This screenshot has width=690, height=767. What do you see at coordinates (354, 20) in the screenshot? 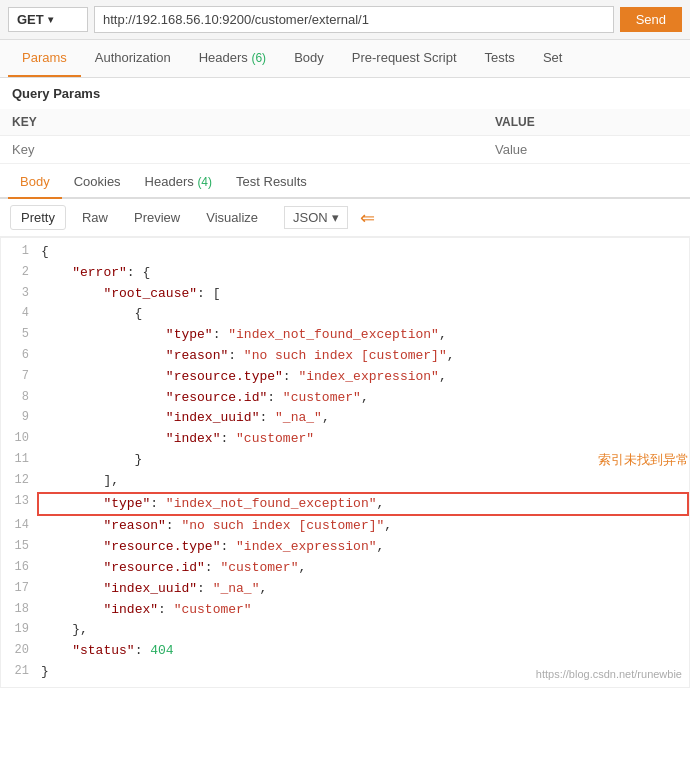
I see `url-input` at bounding box center [354, 20].